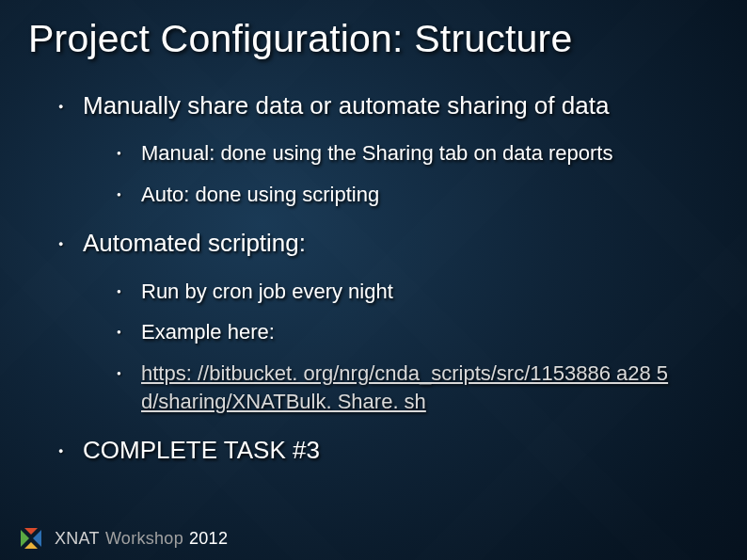 This screenshot has height=560, width=747. I want to click on bullet-text: Manual: done using the Sharing tab on da…, so click(376, 152).